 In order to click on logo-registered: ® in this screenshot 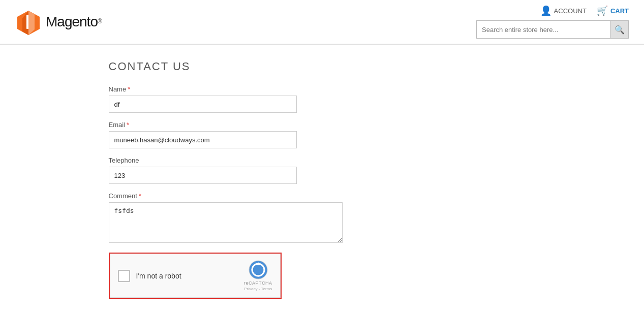, I will do `click(100, 21)`.